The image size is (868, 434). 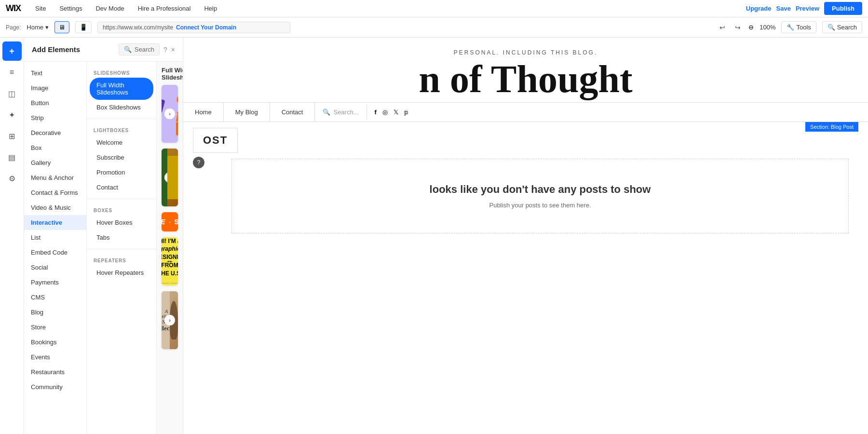 I want to click on page-select: Home ▾, so click(x=38, y=27).